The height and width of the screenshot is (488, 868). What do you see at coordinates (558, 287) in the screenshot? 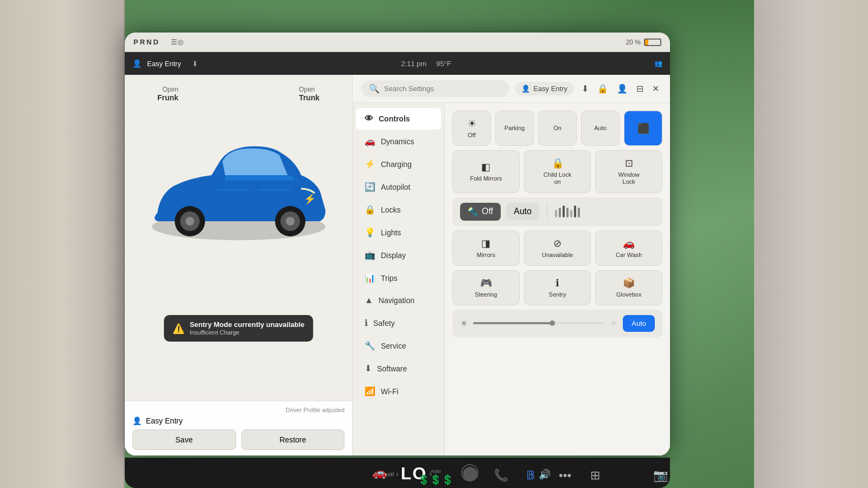
I see `sentry-btn: ℹ Sentry` at bounding box center [558, 287].